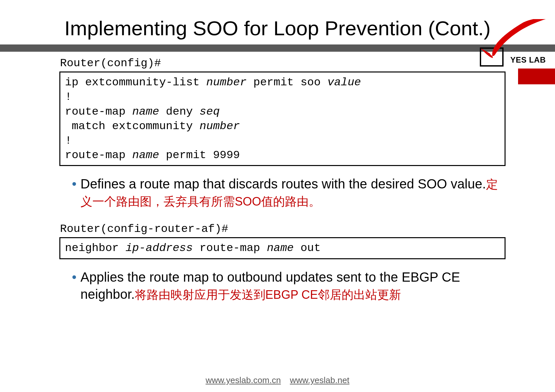 The image size is (555, 392). Describe the element at coordinates (95, 248) in the screenshot. I see `code-text: neighbor` at that location.